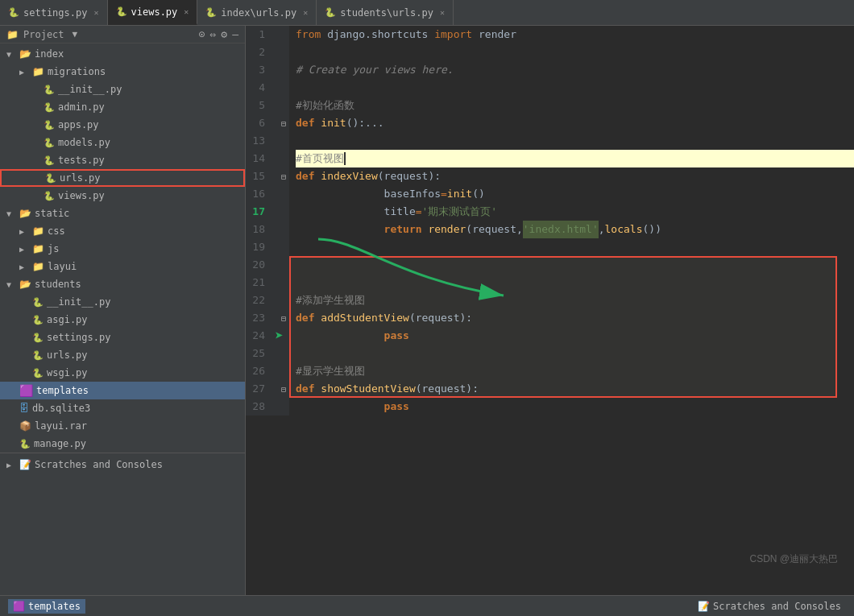 The height and width of the screenshot is (616, 854). Describe the element at coordinates (427, 13) in the screenshot. I see `tab-bar: 🐍 settings.py ✕ 🐍 views.py ✕ 🐍 index\url…` at that location.